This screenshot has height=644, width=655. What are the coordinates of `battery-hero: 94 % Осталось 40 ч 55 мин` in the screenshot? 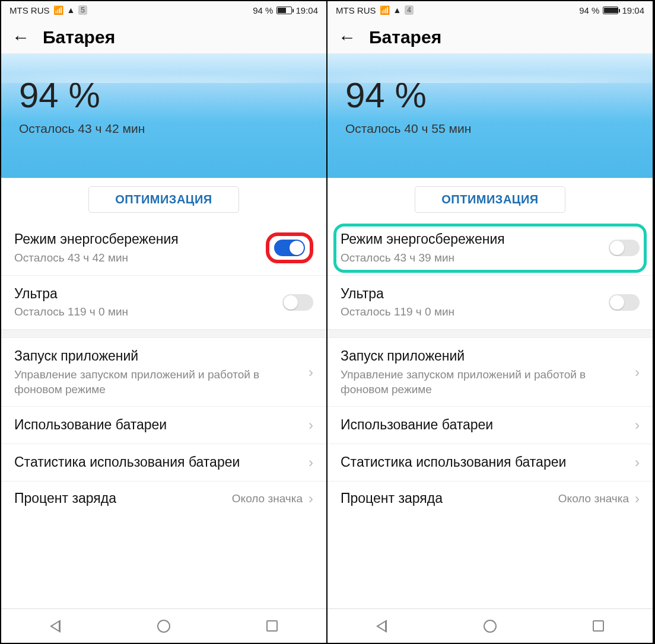 It's located at (490, 116).